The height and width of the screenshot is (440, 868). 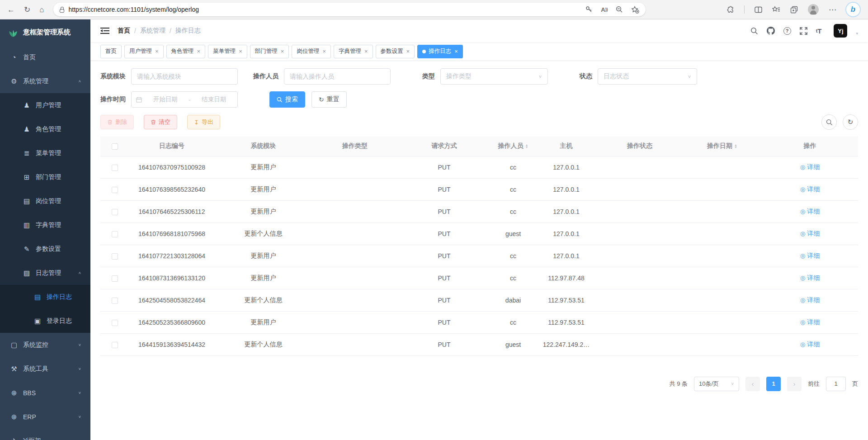 I want to click on home-icon: ⌂, so click(x=42, y=10).